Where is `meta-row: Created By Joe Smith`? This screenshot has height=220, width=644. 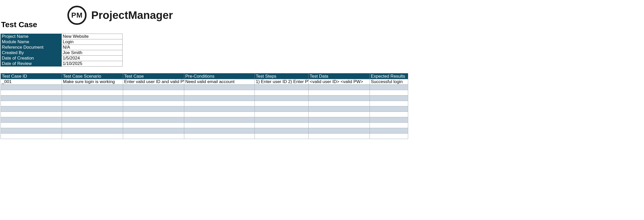
meta-row: Created By Joe Smith is located at coordinates (62, 53).